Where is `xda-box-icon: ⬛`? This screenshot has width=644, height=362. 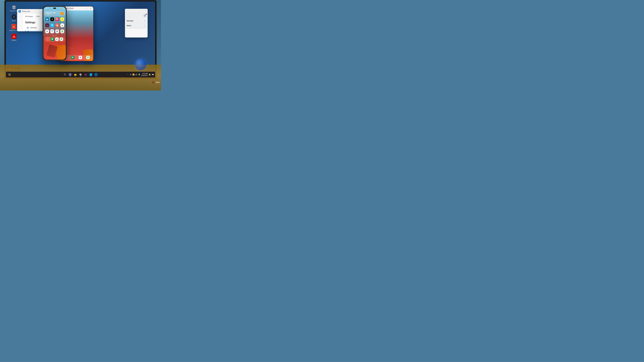
xda-box-icon: ⬛ is located at coordinates (154, 82).